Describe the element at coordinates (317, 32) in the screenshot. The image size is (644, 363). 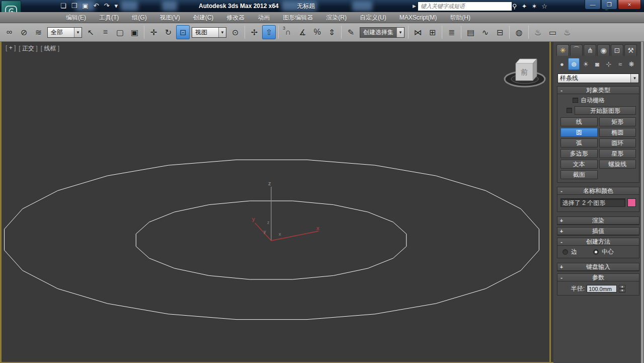
I see `percent-snap-toggle-icon: %` at that location.